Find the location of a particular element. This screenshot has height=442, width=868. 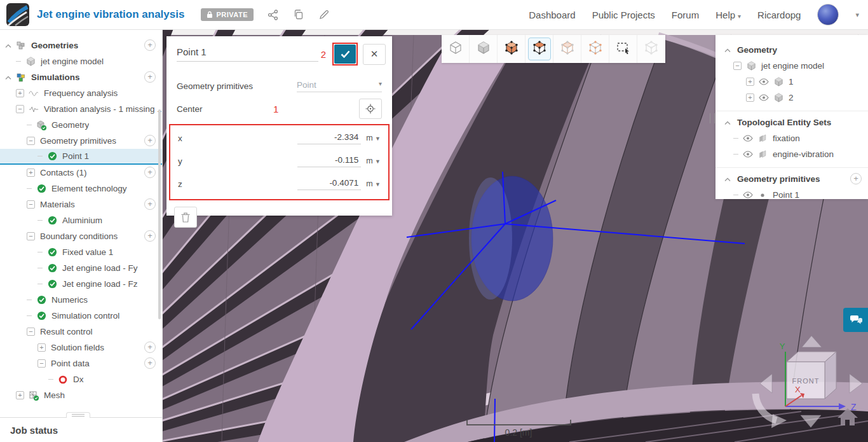

tree-item: −Materials+ is located at coordinates (81, 205).